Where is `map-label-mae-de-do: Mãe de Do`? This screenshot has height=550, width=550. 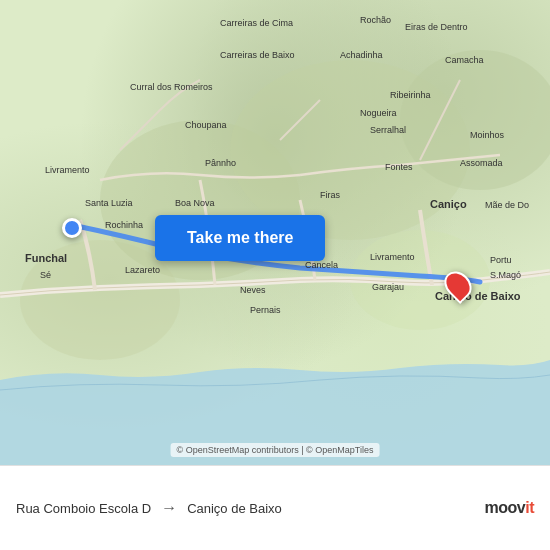 map-label-mae-de-do: Mãe de Do is located at coordinates (507, 205).